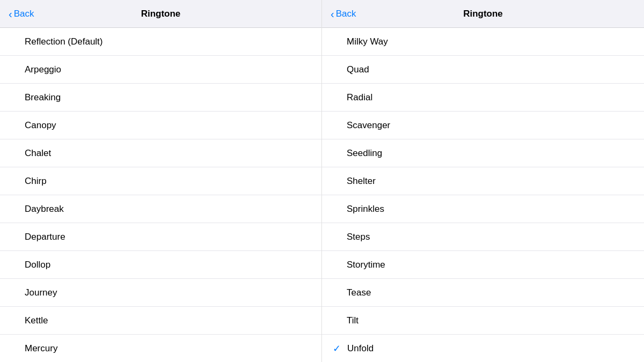 The image size is (644, 362). Describe the element at coordinates (161, 265) in the screenshot. I see `list-item: Dollop` at that location.